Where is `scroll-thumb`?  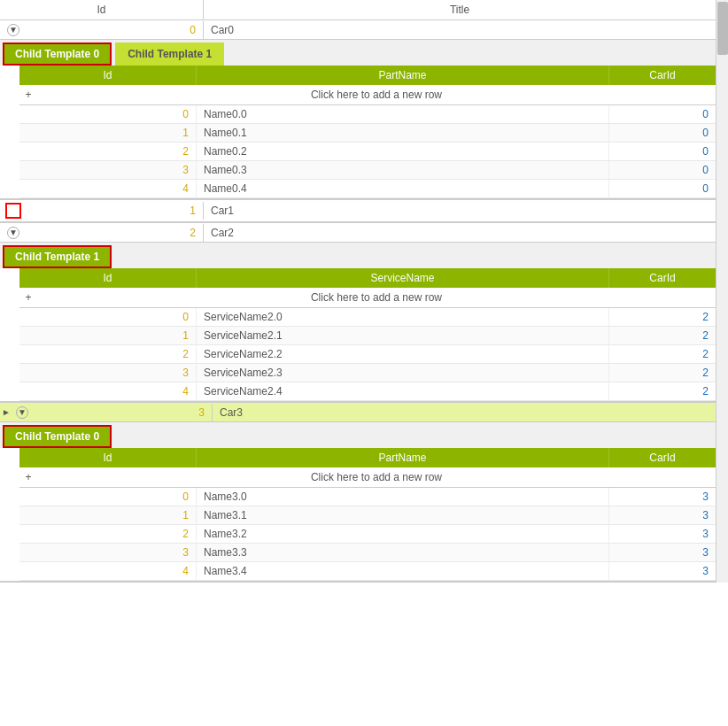 scroll-thumb is located at coordinates (723, 28).